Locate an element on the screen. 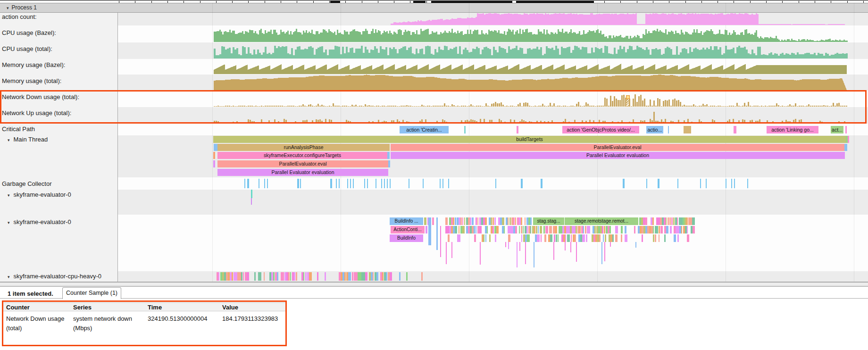 This screenshot has width=868, height=350. thread-span: ActionConti... is located at coordinates (408, 230).